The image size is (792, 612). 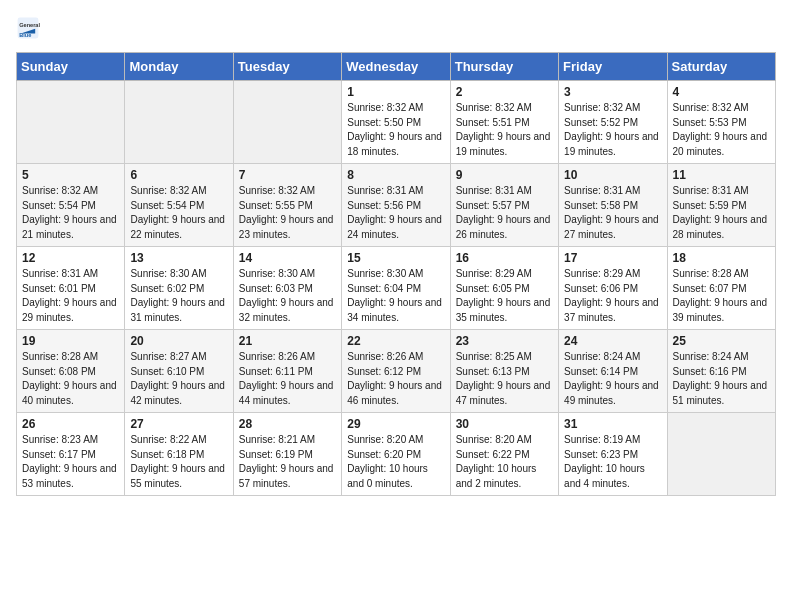 I want to click on day-number: 30, so click(x=504, y=424).